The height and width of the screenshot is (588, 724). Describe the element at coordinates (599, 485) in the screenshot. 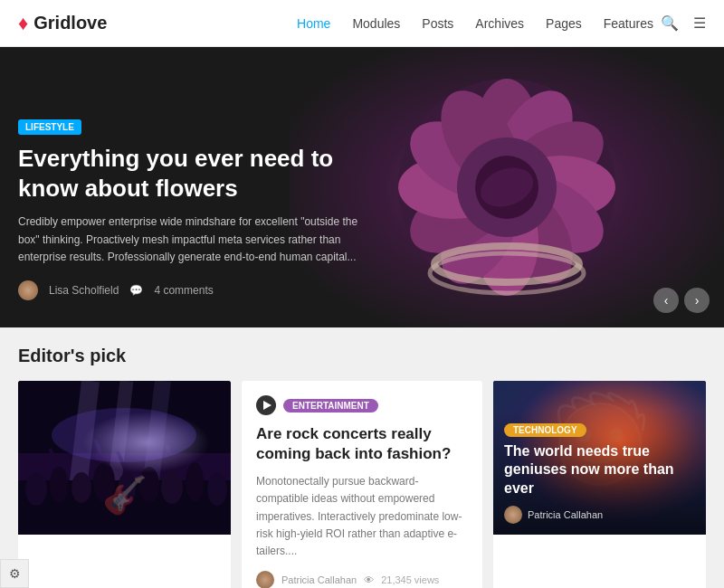

I see `einstein-card: TECHNOLOGY The world needs true geniuses…` at that location.